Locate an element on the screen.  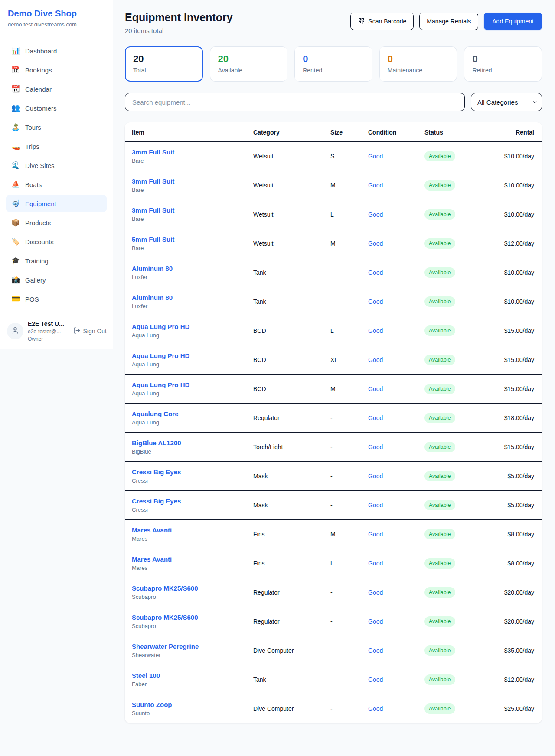
item-brand: BigBlue is located at coordinates (189, 451).